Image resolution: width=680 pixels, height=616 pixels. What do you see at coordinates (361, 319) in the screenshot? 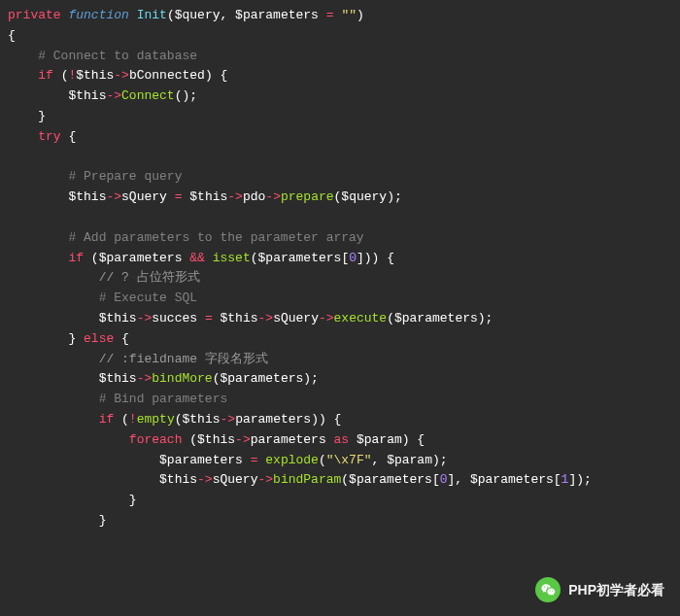
I see `fn-execute: execute` at bounding box center [361, 319].